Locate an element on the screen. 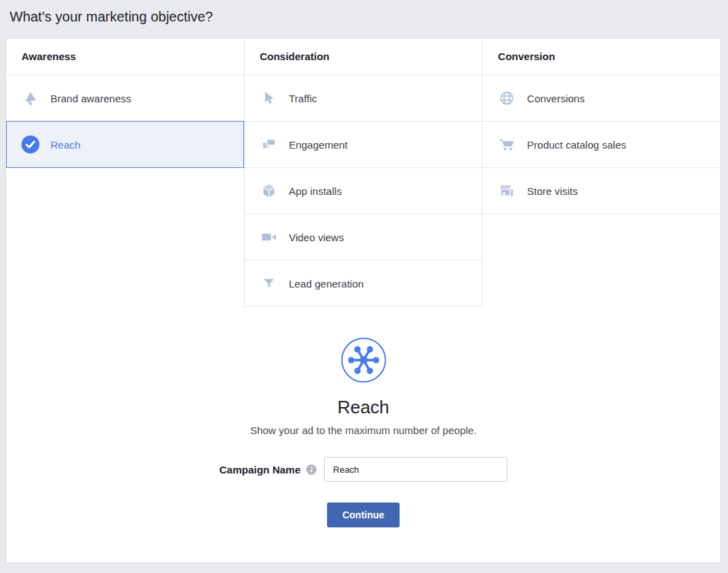 The height and width of the screenshot is (573, 728). objective-row-app-installs: App installs is located at coordinates (364, 191).